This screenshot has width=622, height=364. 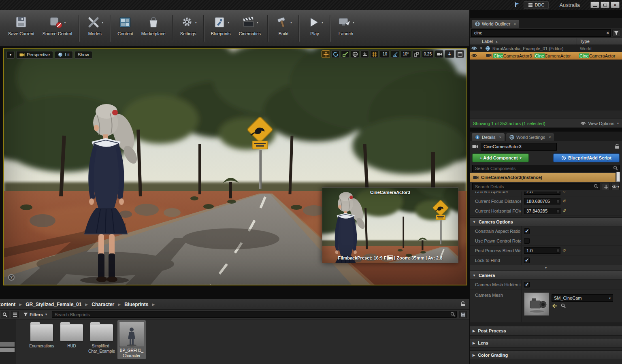 I want to click on type-column-header: Type, so click(x=585, y=41).